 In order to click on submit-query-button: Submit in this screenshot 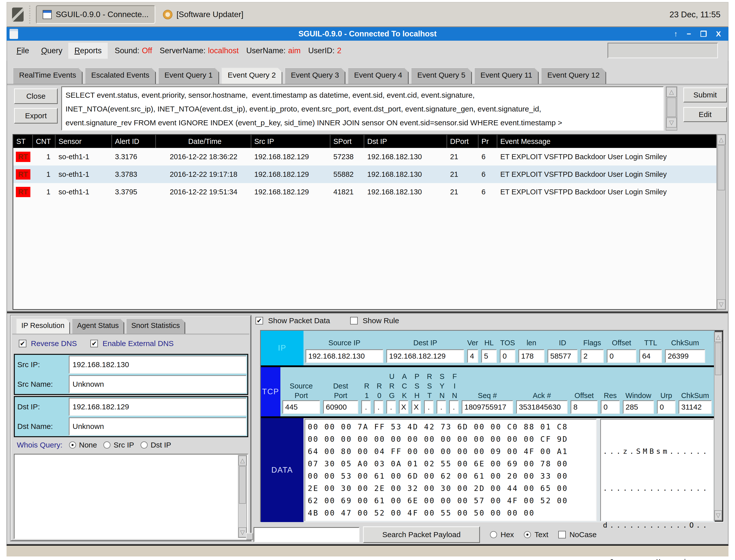, I will do `click(705, 95)`.